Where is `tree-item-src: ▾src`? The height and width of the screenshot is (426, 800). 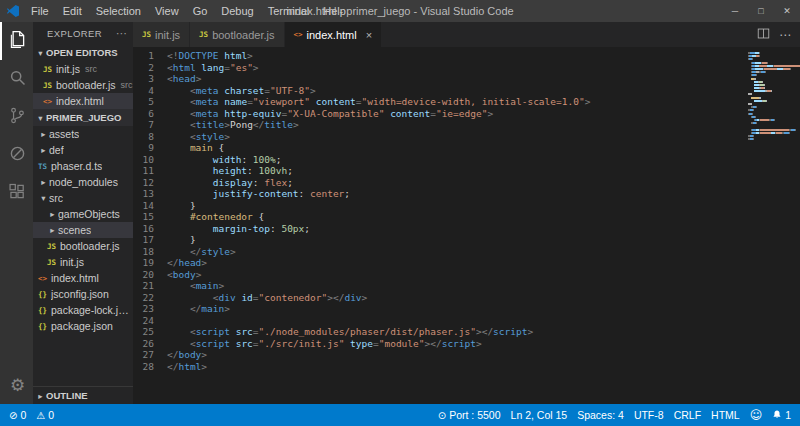
tree-item-src: ▾src is located at coordinates (83, 198).